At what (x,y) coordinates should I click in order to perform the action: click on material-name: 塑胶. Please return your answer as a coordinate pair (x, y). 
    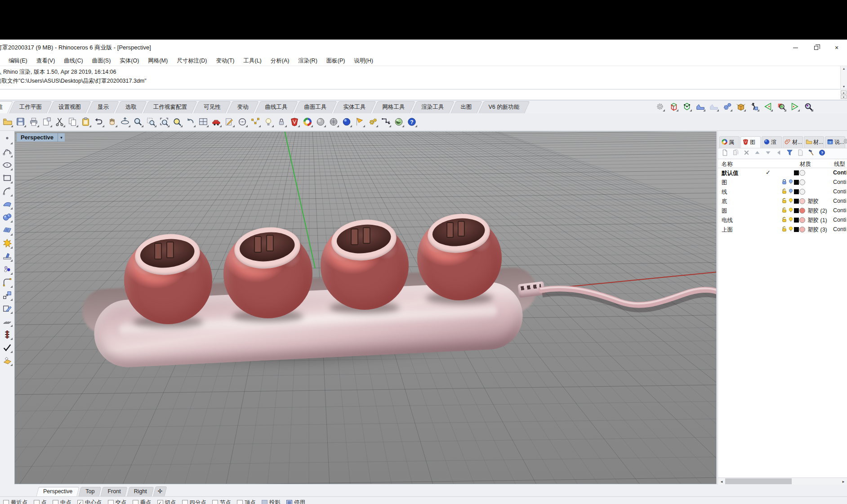
    Looking at the image, I should click on (820, 201).